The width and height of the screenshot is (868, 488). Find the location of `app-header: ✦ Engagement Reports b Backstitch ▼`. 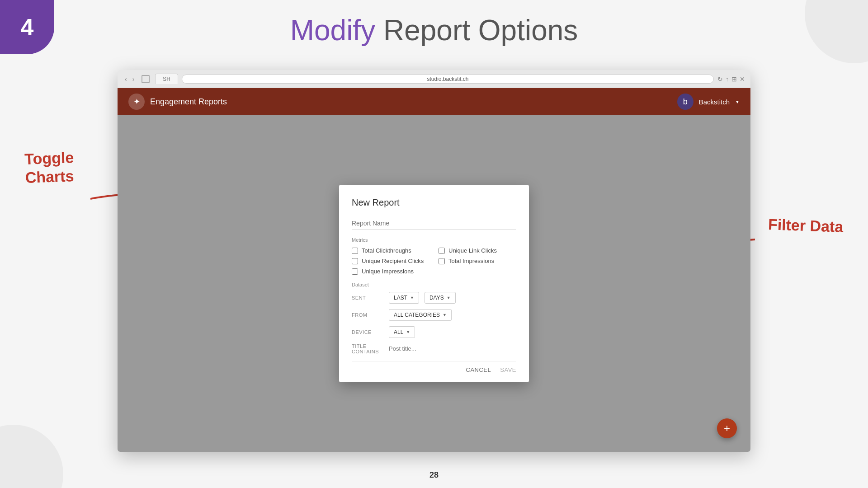

app-header: ✦ Engagement Reports b Backstitch ▼ is located at coordinates (434, 102).